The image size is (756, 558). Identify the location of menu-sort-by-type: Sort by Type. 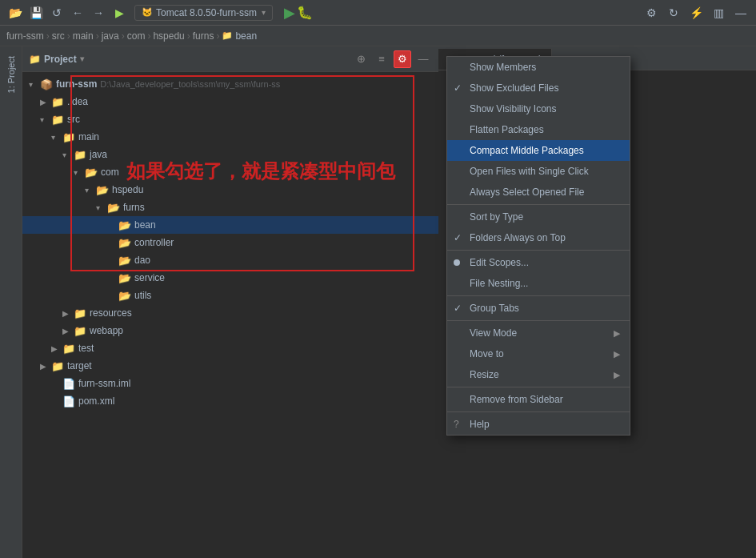
(538, 217).